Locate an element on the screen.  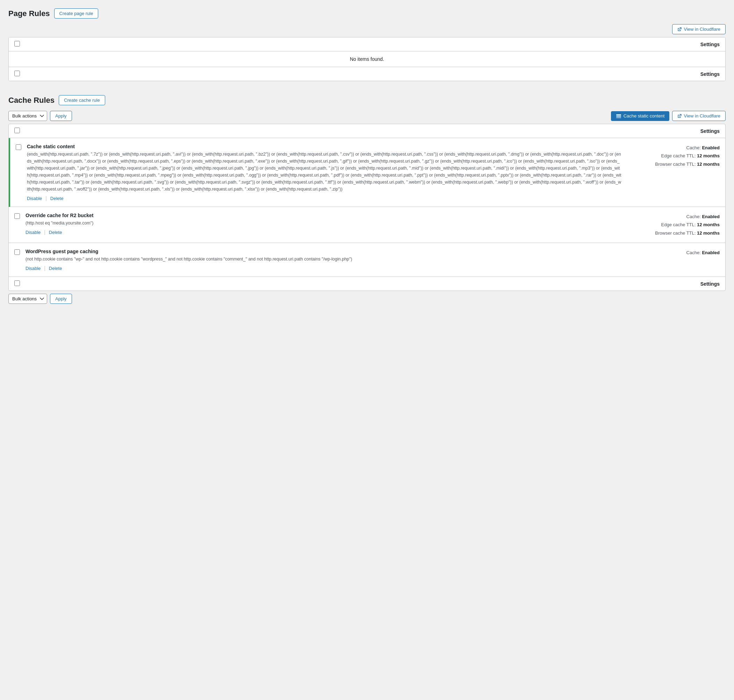
page-rules-table-header: Settings is located at coordinates (367, 44).